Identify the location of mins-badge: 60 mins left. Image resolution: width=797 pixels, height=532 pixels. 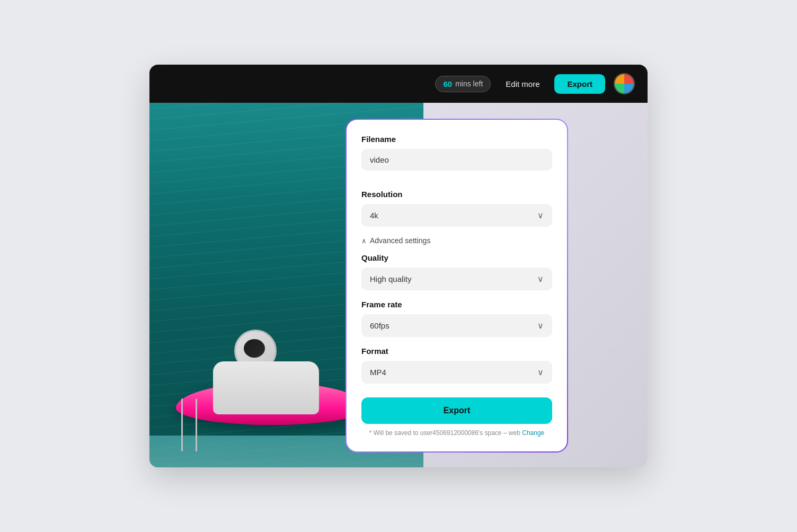
(463, 84).